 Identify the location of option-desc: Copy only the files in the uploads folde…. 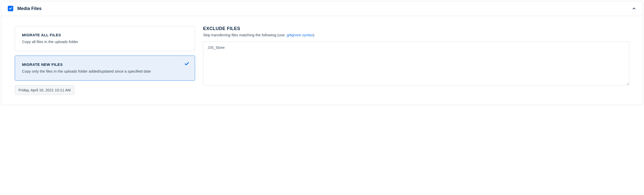
(105, 71).